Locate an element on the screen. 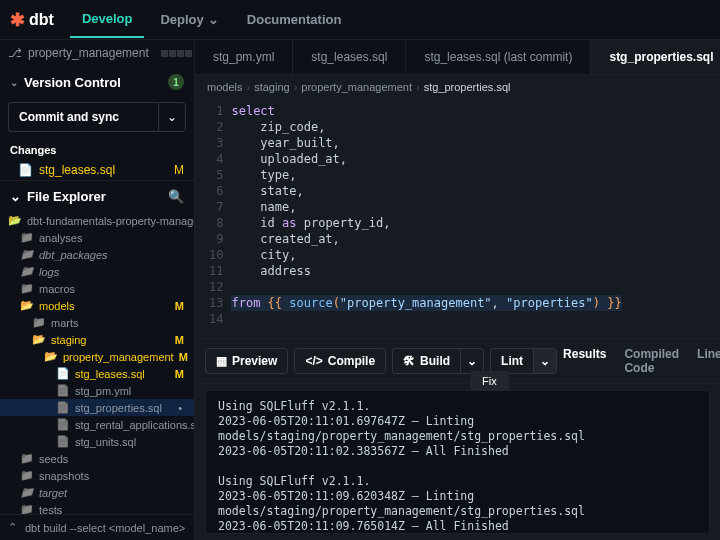  commit-sync-button: Commit and sync ⌄ is located at coordinates (97, 117).